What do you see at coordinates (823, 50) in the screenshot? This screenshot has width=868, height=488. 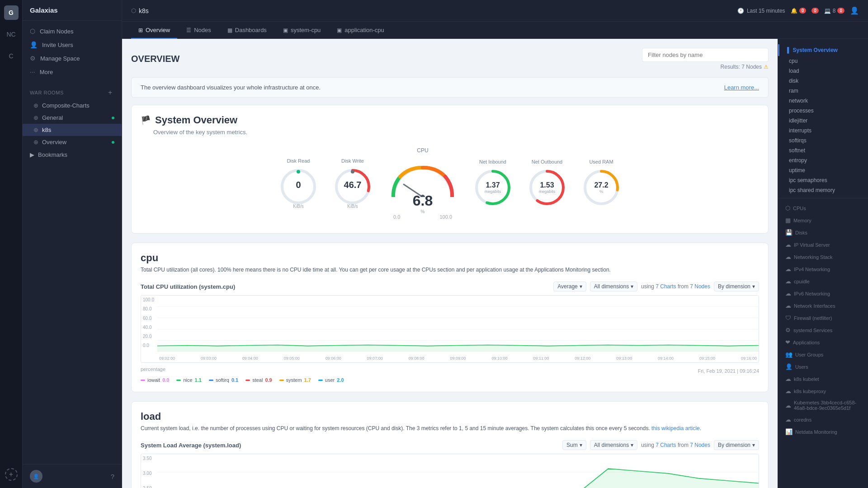 I see `system-overview-nav: ▐ System Overview` at bounding box center [823, 50].